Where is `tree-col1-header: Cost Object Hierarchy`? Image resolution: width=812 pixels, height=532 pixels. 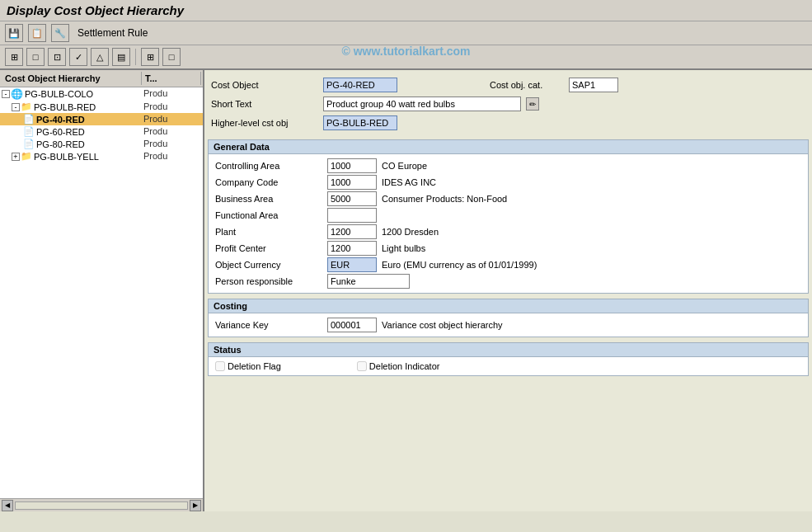 tree-col1-header: Cost Object Hierarchy is located at coordinates (72, 78).